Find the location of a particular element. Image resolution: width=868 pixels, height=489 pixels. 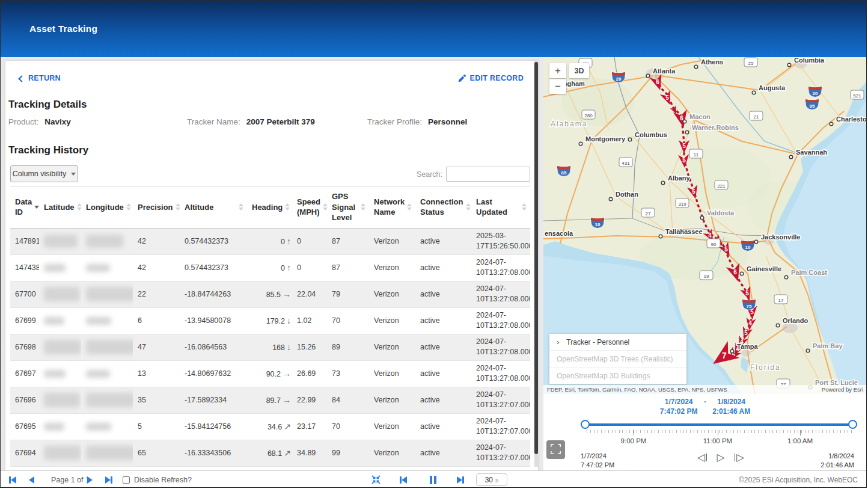

step-forward-button: ▷ is located at coordinates (739, 457).